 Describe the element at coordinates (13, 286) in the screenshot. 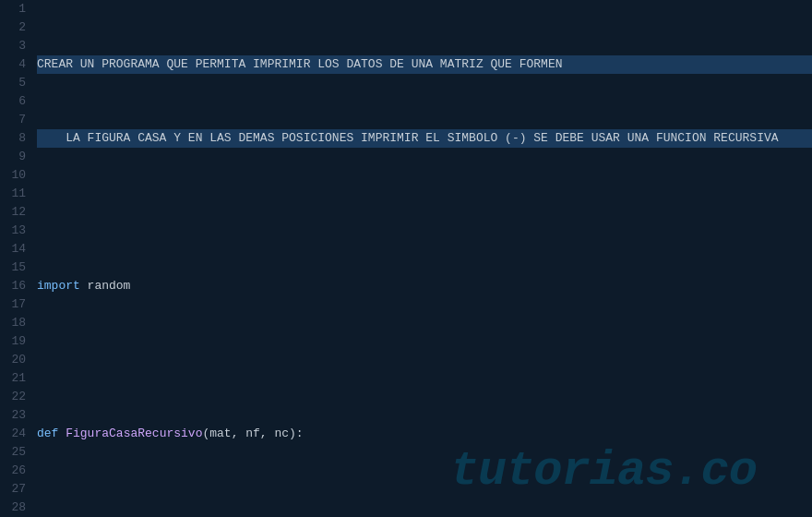

I see `line-num-16: 16` at that location.